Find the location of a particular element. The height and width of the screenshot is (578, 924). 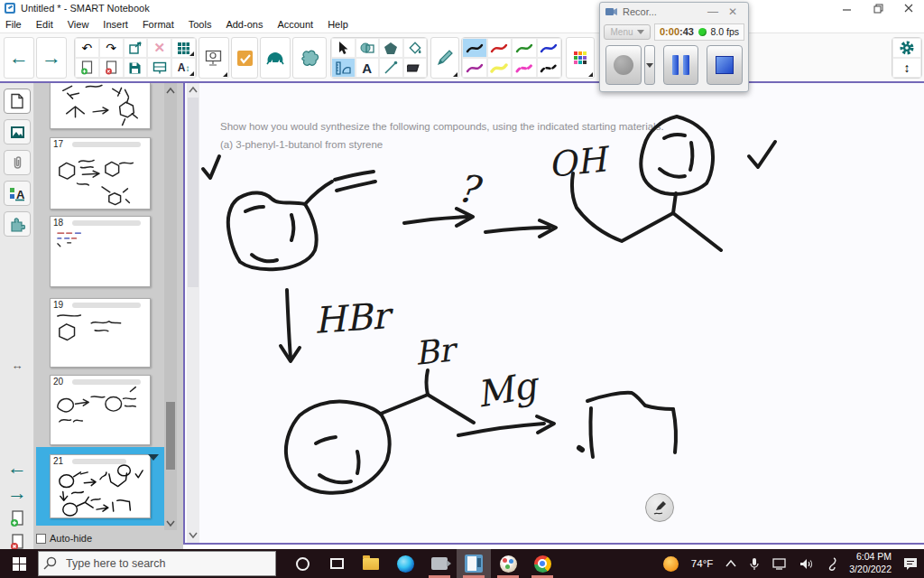

auto-hide-control: Auto-hide is located at coordinates (64, 538).